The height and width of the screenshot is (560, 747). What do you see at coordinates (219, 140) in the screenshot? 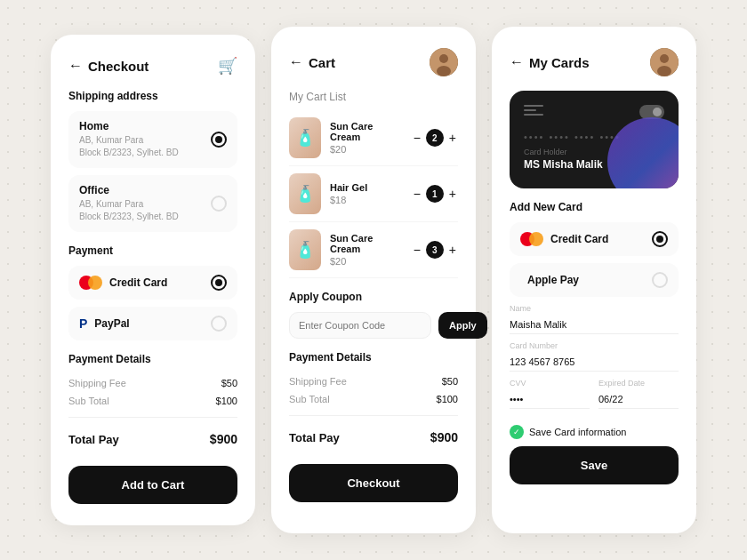
I see `address-home-radio` at bounding box center [219, 140].